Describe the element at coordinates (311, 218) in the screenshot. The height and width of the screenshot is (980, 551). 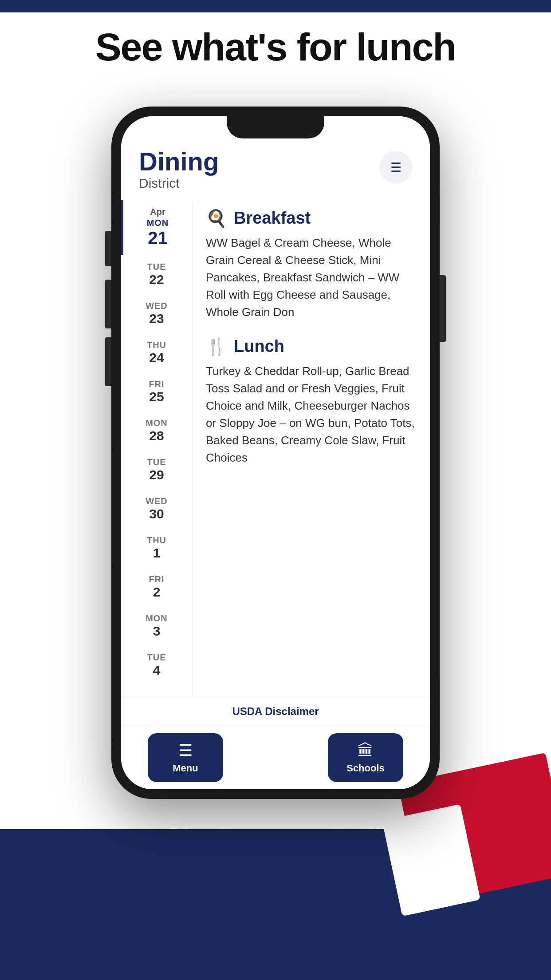
I see `meal-header: 🍳Breakfast` at that location.